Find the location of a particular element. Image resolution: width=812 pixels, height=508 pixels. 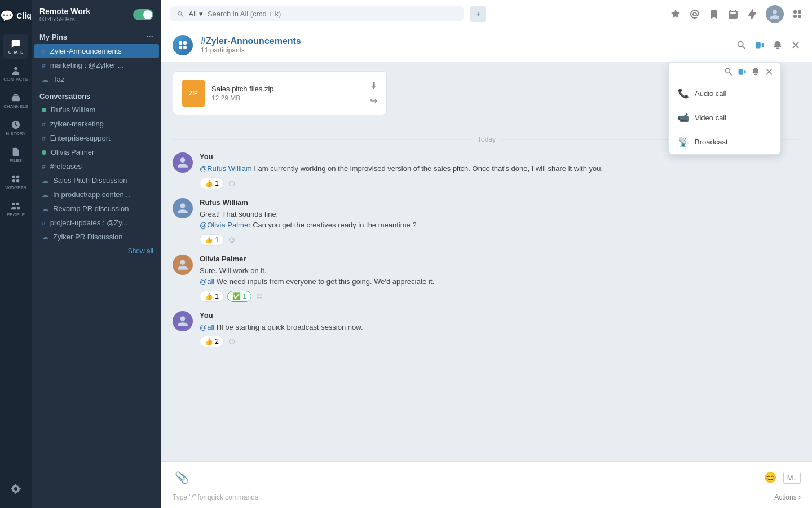

search-input is located at coordinates (332, 14).